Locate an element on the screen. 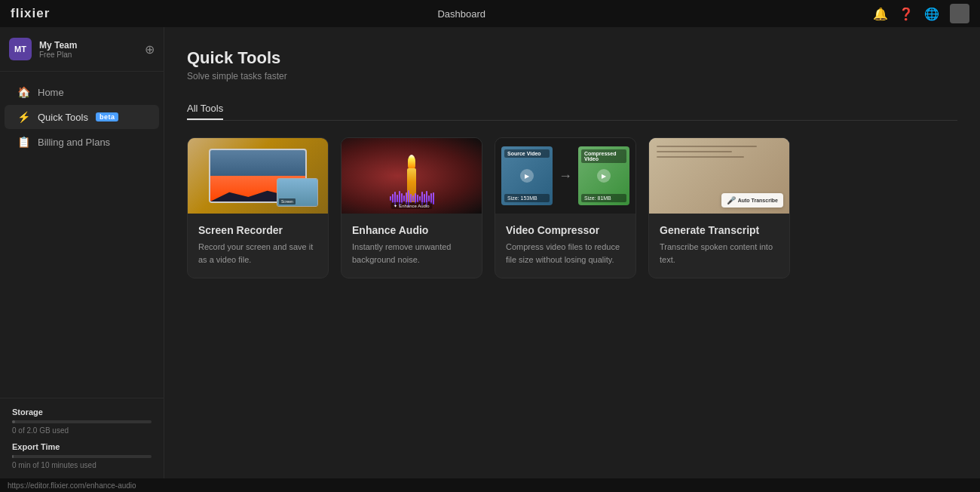 This screenshot has width=980, height=492. screen-recorder-title: Screen Recorder is located at coordinates (258, 230).